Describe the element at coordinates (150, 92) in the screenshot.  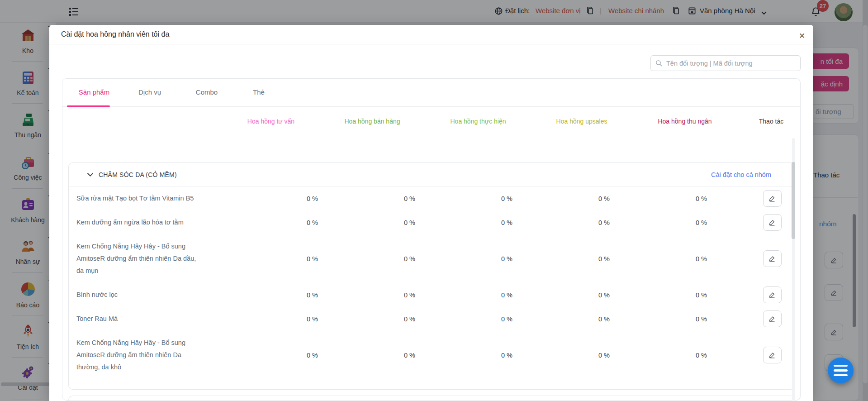
I see `tab-dich-vu: Dịch vụ` at that location.